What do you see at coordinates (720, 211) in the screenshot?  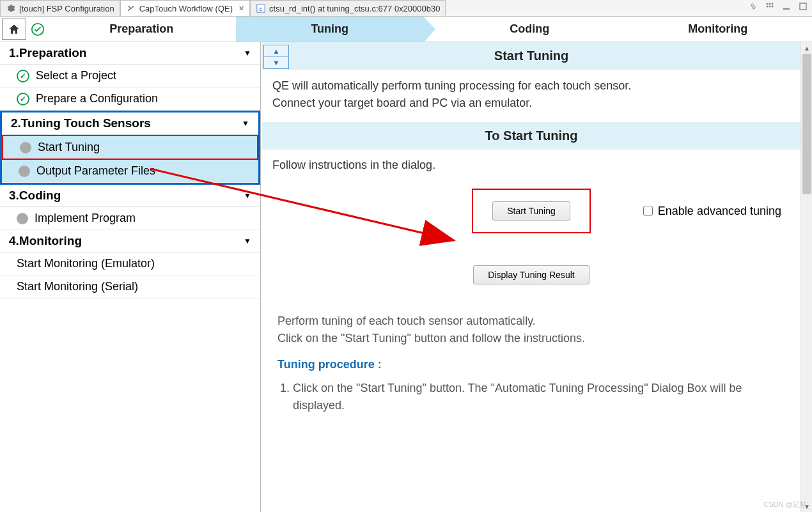 I see `checkbox-label: Enable advanced tuning` at bounding box center [720, 211].